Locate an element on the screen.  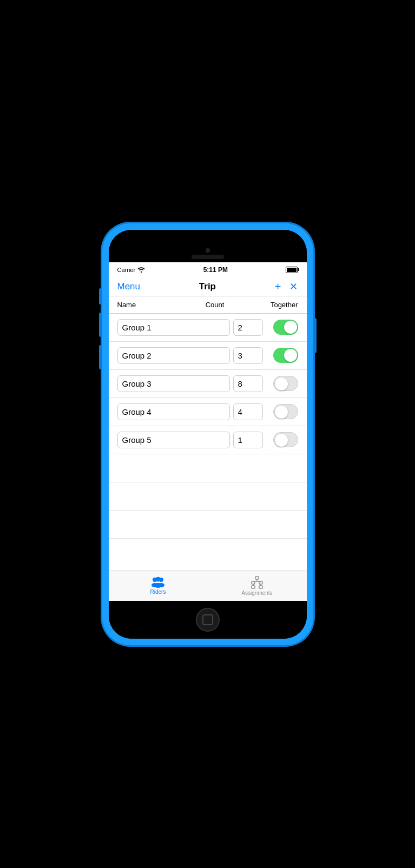
content-spacer is located at coordinates (208, 555).